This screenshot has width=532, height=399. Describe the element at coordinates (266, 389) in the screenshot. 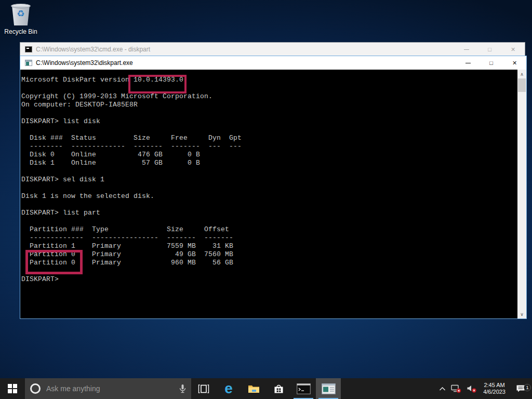

I see `taskbar: e` at that location.